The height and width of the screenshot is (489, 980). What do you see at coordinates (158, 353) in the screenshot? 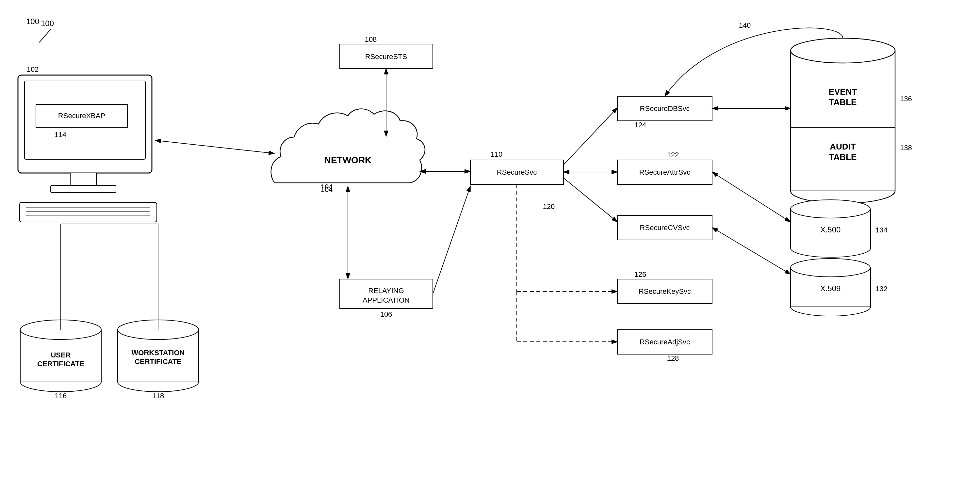
I see `svg-text: WORKSTATION` at bounding box center [158, 353].